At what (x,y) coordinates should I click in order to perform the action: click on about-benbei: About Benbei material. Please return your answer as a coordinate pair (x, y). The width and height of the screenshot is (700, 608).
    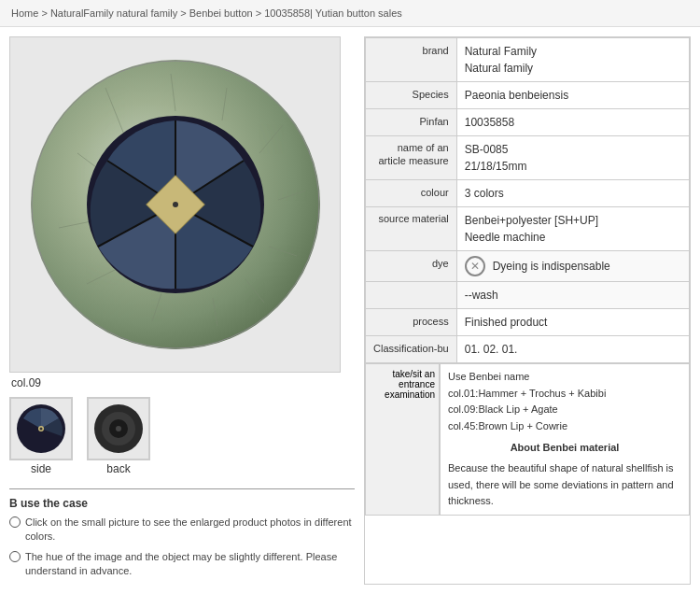
    Looking at the image, I should click on (565, 448).